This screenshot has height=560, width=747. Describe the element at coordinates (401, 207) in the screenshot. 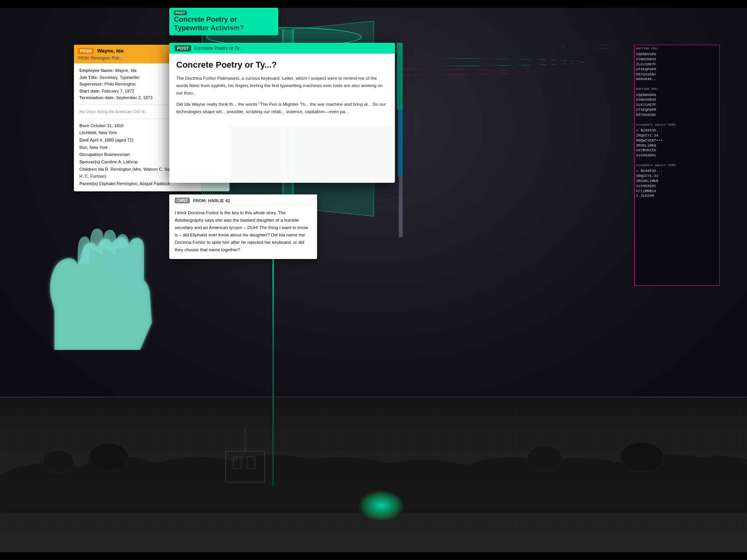

I see `side-tab-gray` at that location.